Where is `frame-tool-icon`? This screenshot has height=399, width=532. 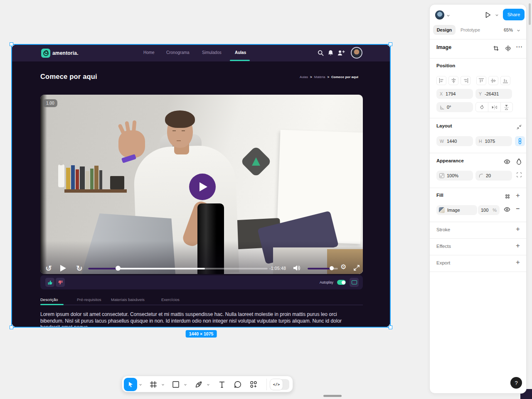
frame-tool-icon is located at coordinates (153, 384).